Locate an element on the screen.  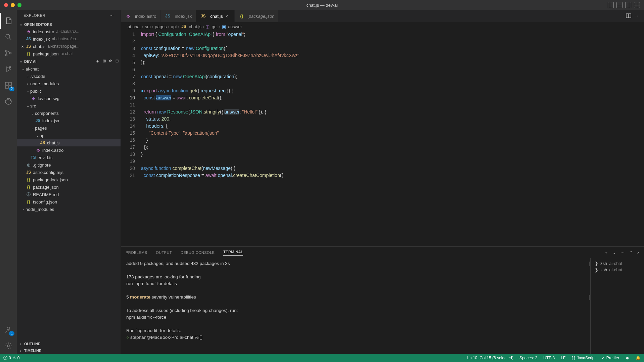
tab-index-jsx: JS index.jsx is located at coordinates (179, 16).